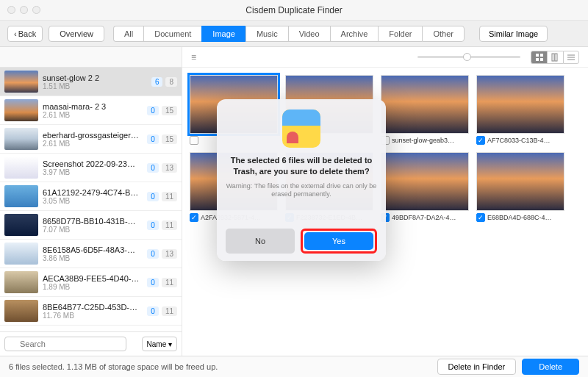 The height and width of the screenshot is (377, 588). Describe the element at coordinates (519, 140) in the screenshot. I see `file-name: AF7C8033-C13B-4…` at that location.